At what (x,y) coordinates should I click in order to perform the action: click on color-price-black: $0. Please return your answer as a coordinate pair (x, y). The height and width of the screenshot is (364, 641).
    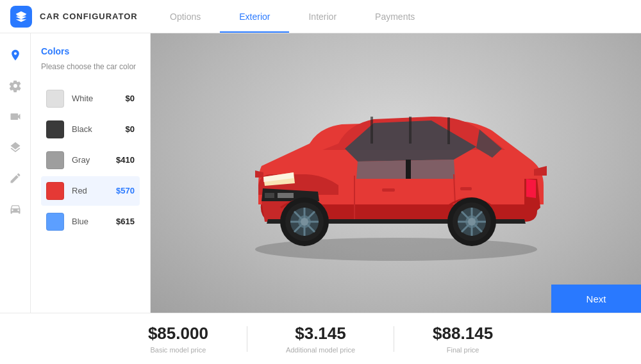
    Looking at the image, I should click on (130, 129).